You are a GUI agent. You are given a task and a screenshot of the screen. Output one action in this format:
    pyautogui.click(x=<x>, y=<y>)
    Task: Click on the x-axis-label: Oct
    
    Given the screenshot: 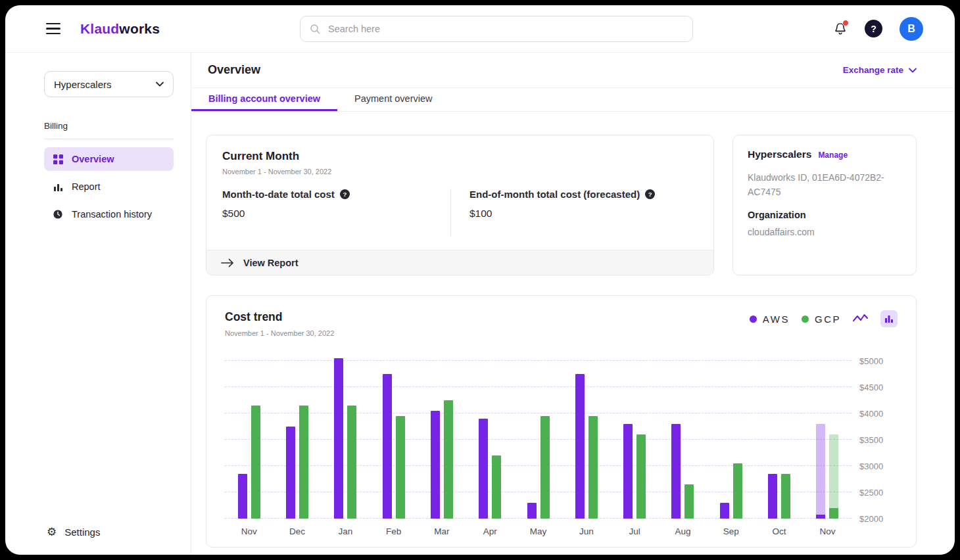 What is the action you would take?
    pyautogui.click(x=779, y=531)
    